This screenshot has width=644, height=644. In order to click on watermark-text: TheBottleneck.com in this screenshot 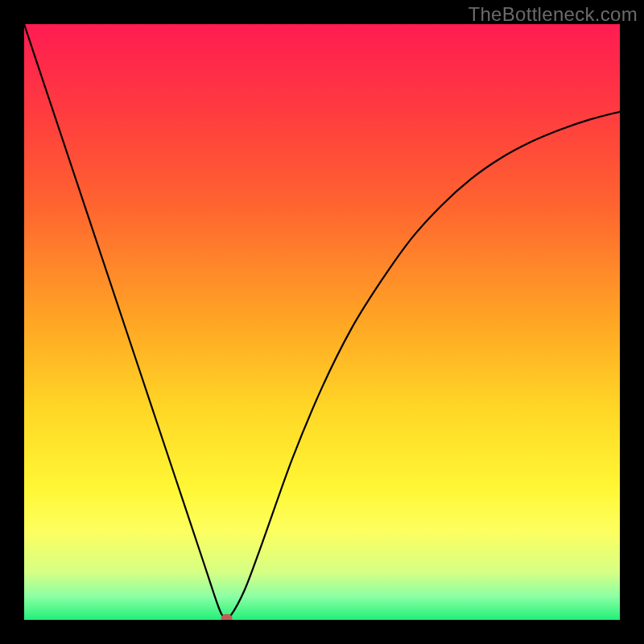, I will do `click(552, 14)`.